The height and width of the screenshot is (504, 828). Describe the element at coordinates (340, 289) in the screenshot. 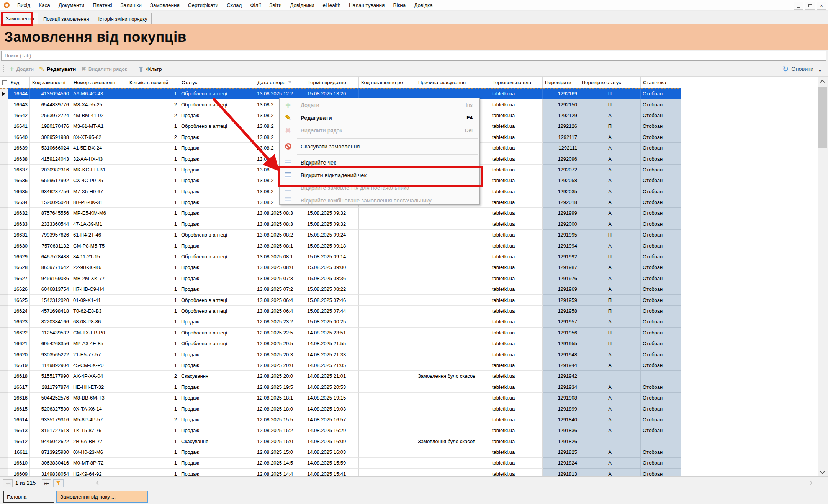

I see `table-row: 166266046813754H7-HB-C9-H41Продаж13.08.2…` at that location.